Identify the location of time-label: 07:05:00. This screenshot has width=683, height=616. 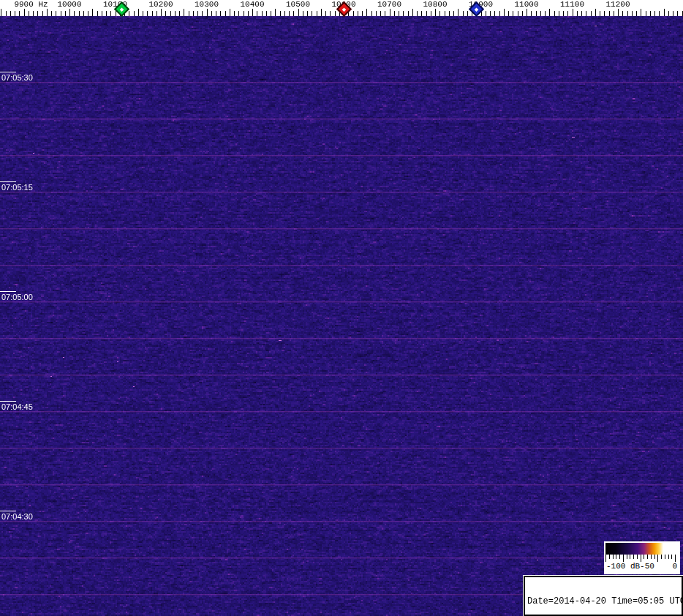
(18, 297).